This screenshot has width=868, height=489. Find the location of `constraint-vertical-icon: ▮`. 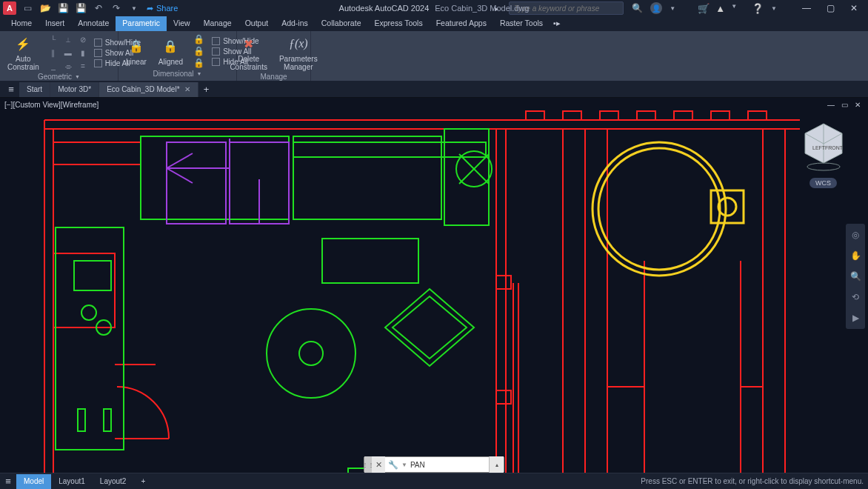

constraint-vertical-icon: ▮ is located at coordinates (83, 53).